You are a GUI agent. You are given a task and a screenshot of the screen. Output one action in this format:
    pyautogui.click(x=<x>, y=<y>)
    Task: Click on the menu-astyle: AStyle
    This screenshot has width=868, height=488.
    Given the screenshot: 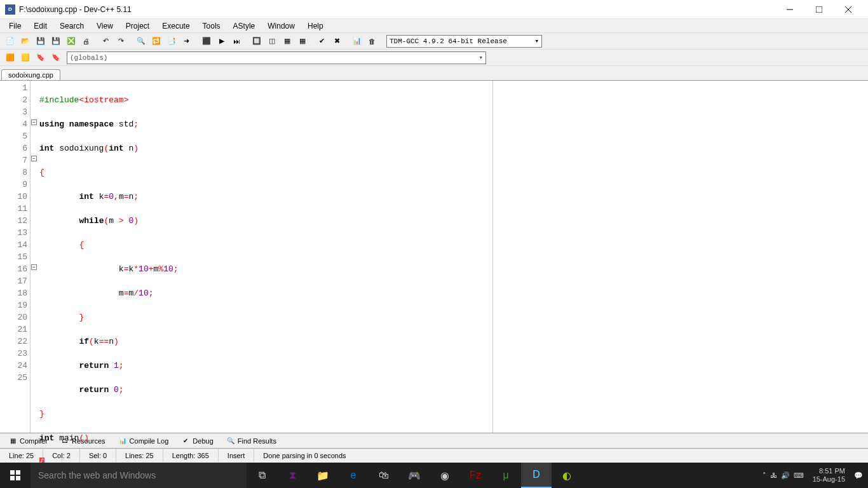 What is the action you would take?
    pyautogui.click(x=244, y=26)
    